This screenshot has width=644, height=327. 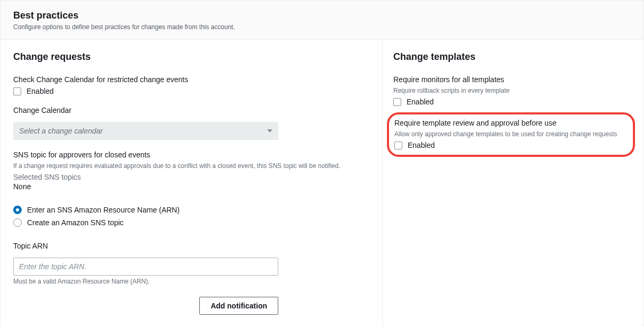 I want to click on require-monitors-help: Require rollback scripts in every templa…, so click(x=512, y=91).